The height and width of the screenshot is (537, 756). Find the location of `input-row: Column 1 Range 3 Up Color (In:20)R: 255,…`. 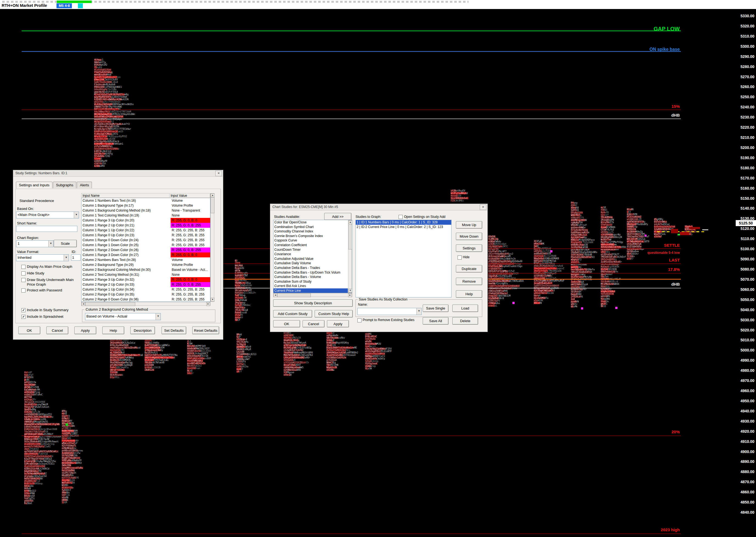

input-row: Column 1 Range 3 Up Color (In:20)R: 255,… is located at coordinates (146, 220).